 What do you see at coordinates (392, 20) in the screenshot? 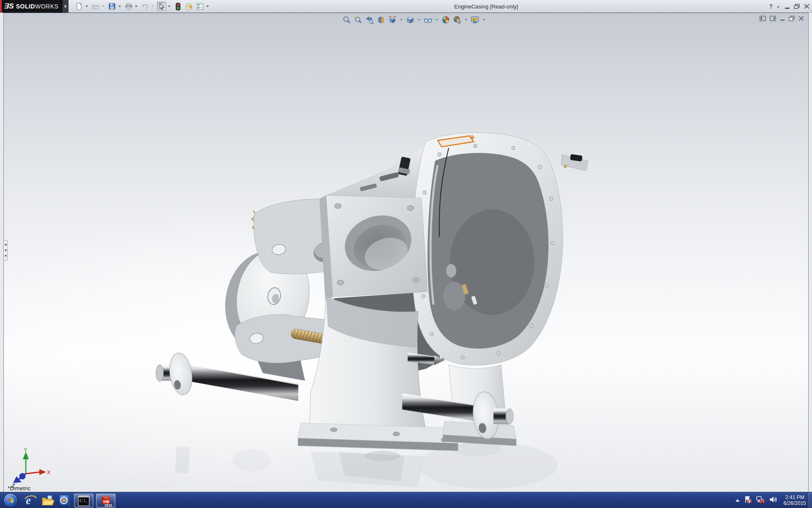
I see `view-orientation-icon` at bounding box center [392, 20].